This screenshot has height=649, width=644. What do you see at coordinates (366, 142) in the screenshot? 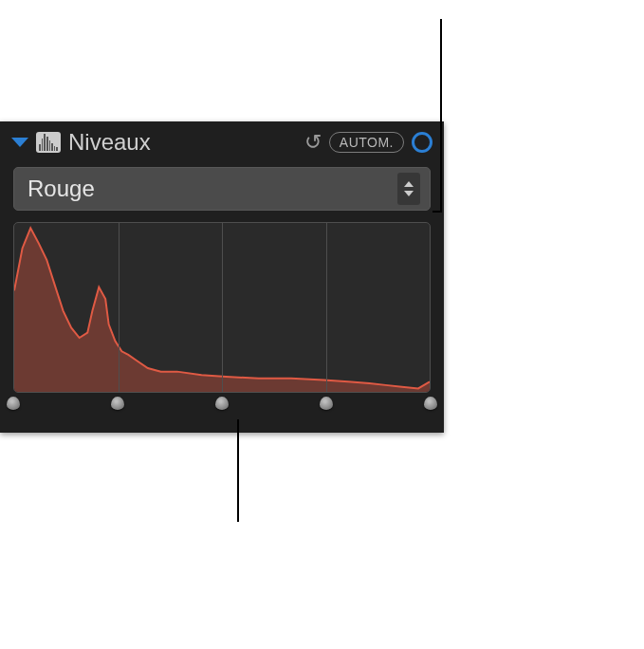
I see `auto-button: AUTOM.` at bounding box center [366, 142].